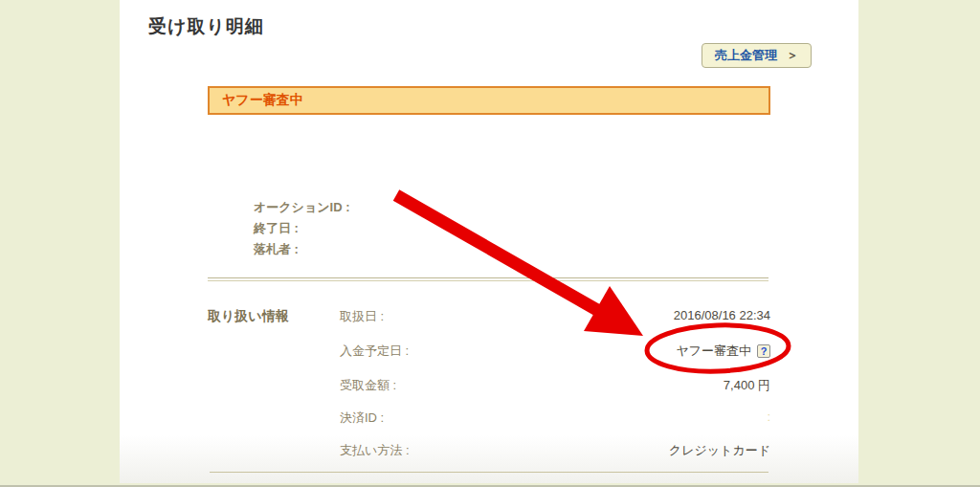 This screenshot has width=980, height=487. I want to click on payment-scheduled-date-value: ヤフー審査中 ?, so click(724, 351).